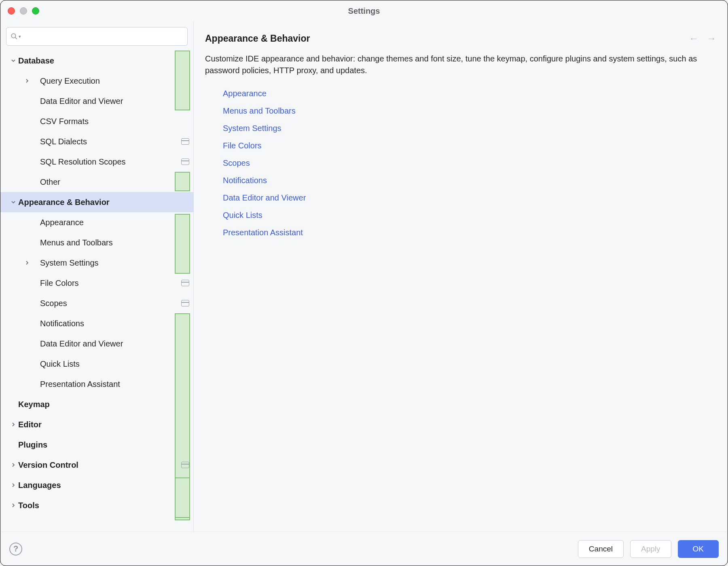  I want to click on tree-item-label: Menus and Toolbars, so click(115, 243).